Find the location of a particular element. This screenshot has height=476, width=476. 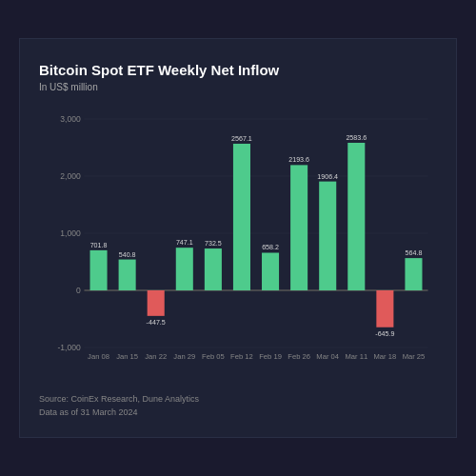

svg-text: Jan 22 is located at coordinates (156, 356).